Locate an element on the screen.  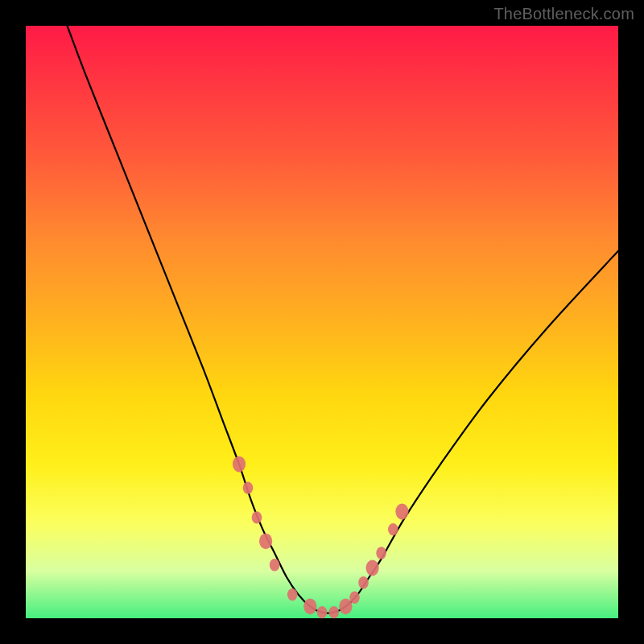
marker-group is located at coordinates (320, 538).